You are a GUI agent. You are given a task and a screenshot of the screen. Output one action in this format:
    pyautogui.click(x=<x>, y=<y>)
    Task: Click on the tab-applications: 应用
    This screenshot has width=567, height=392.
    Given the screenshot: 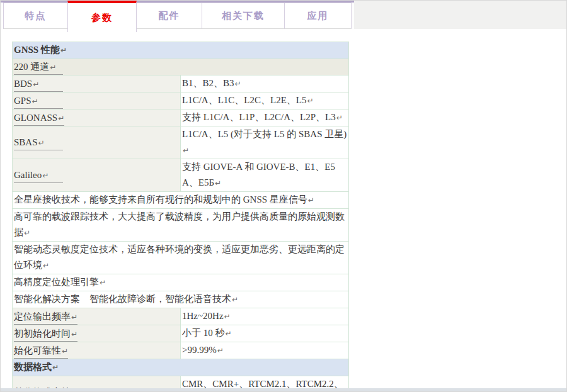 What is the action you would take?
    pyautogui.click(x=318, y=16)
    